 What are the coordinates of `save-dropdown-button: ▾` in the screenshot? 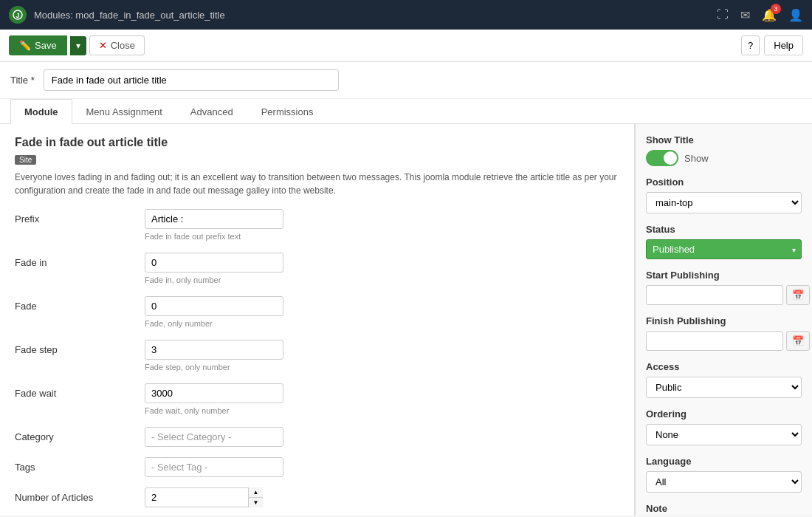 It's located at (78, 46).